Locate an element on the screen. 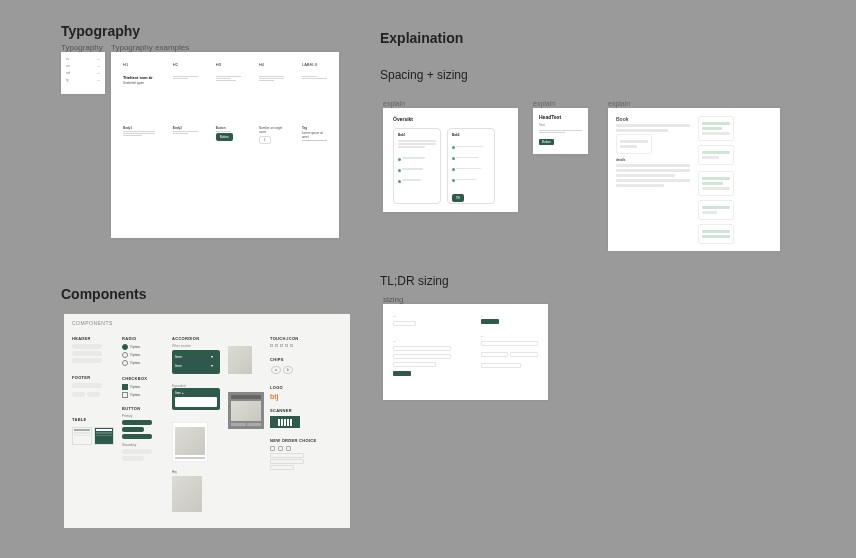  section-title-components: Components is located at coordinates (104, 294).